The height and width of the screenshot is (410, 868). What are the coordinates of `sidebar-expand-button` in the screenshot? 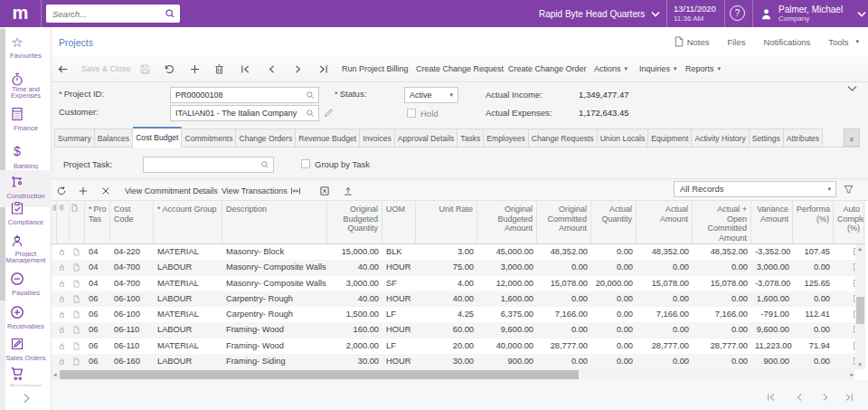 It's located at (26, 398).